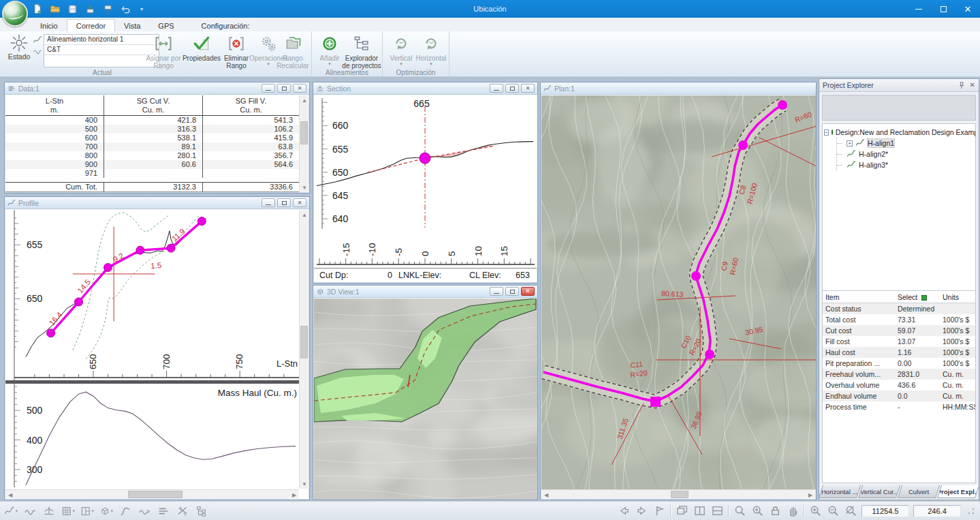  I want to click on explorer-tab-projectexpl: Project Expl..., so click(958, 492).